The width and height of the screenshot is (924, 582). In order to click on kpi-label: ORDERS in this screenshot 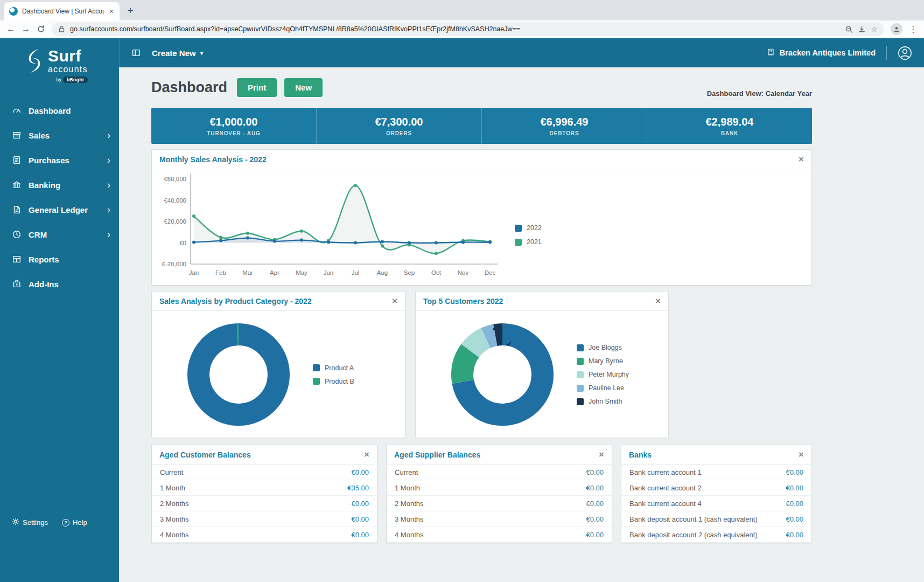, I will do `click(399, 134)`.